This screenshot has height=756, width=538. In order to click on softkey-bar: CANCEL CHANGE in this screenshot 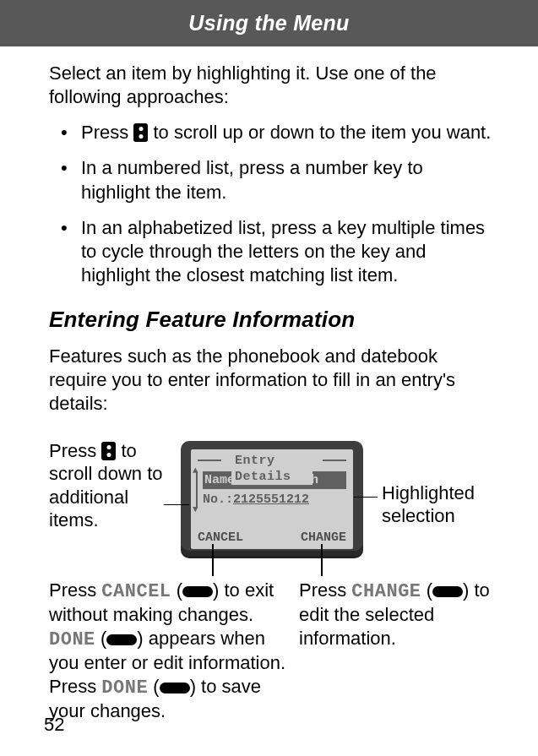, I will do `click(272, 537)`.